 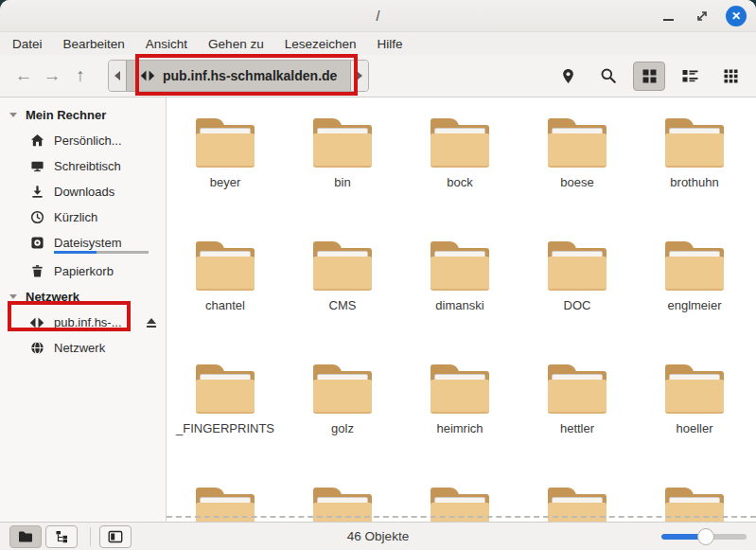 I want to click on toggle-sidebar-button, so click(x=115, y=537).